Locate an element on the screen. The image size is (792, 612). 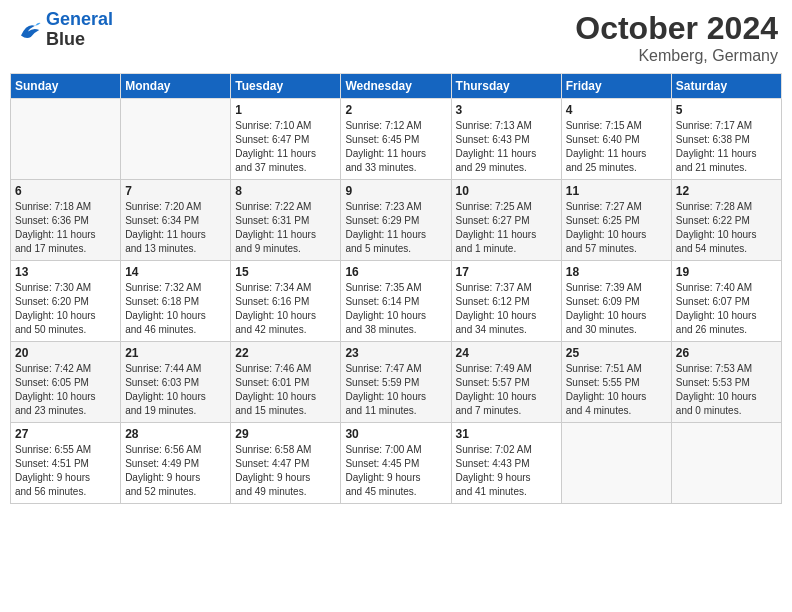
day-detail: Sunrise: 7:12 AM Sunset: 6:45 PM Dayligh… is located at coordinates (396, 147).